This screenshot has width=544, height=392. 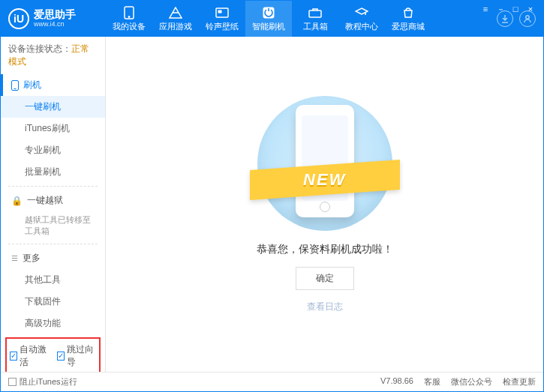 What do you see at coordinates (53, 106) in the screenshot?
I see `sidebar-item-oneclick: 一键刷机` at bounding box center [53, 106].